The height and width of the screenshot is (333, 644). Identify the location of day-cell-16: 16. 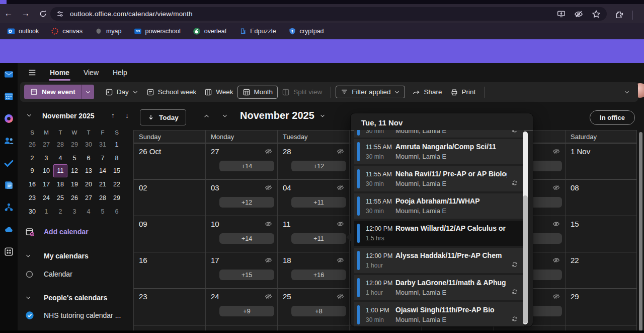
(169, 270).